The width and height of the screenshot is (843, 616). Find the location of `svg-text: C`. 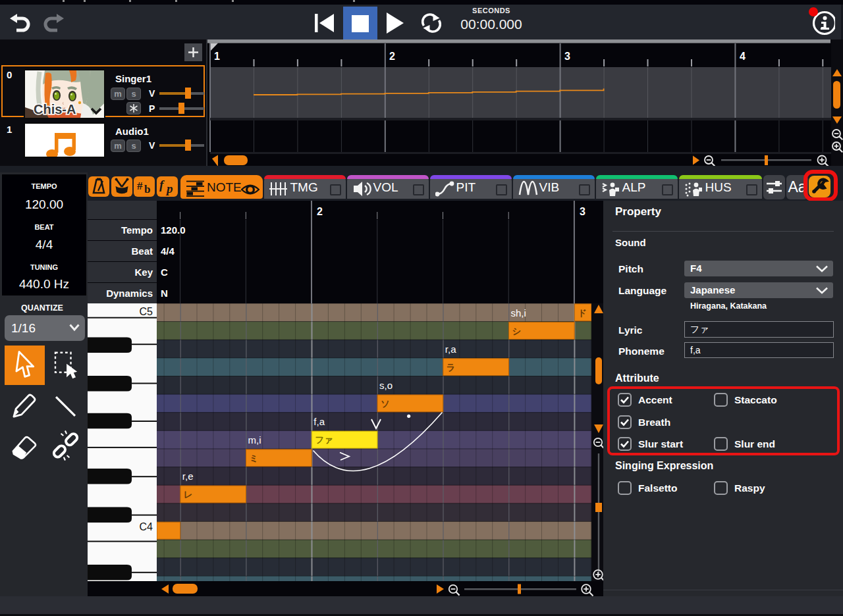

svg-text: C is located at coordinates (165, 272).